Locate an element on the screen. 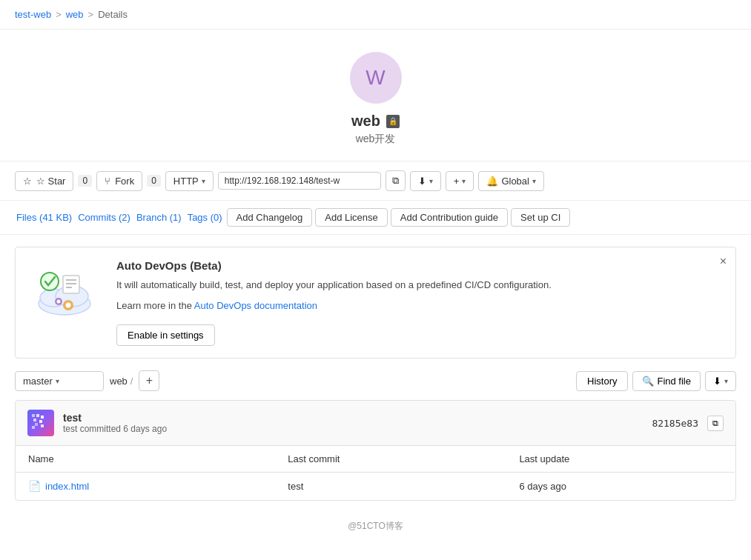 The height and width of the screenshot is (560, 751). commit-hash: 82185e83 is located at coordinates (675, 424).